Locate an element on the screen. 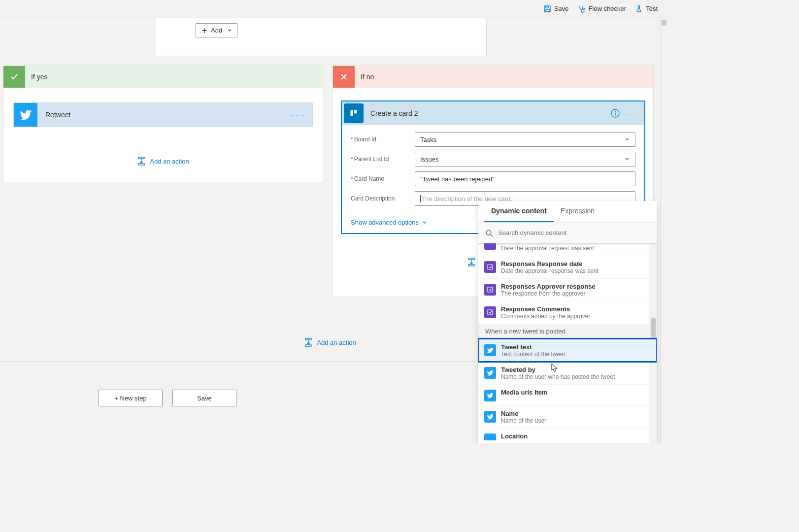 The height and width of the screenshot is (532, 799). dynamic-content-list: Date the approval request was sent Respo… is located at coordinates (567, 342).